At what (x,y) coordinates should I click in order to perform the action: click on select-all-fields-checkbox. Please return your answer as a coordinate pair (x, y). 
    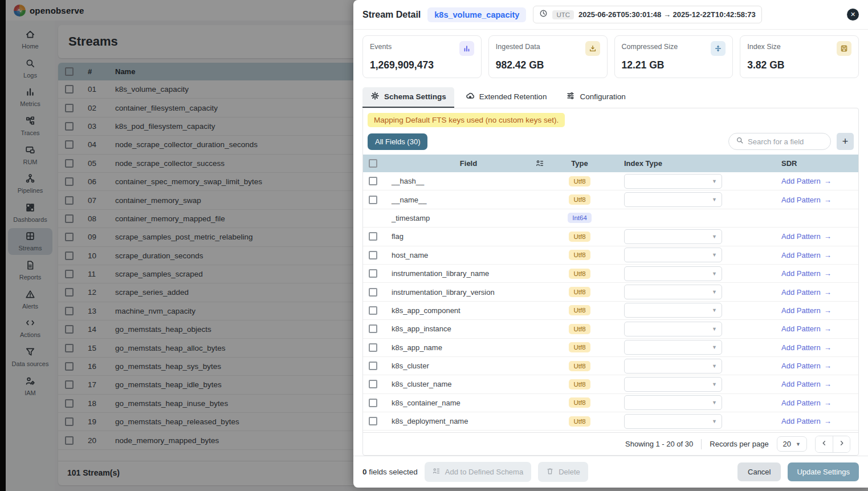
    Looking at the image, I should click on (373, 163).